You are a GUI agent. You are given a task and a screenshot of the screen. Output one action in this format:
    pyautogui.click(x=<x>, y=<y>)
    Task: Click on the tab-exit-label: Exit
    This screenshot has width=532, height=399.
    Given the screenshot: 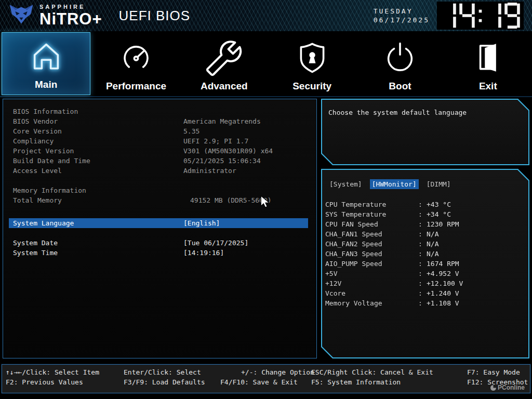 What is the action you would take?
    pyautogui.click(x=488, y=86)
    